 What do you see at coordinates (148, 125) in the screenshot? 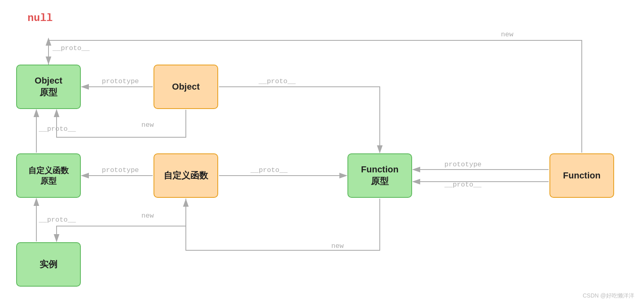
I see `label-new-1: new` at bounding box center [148, 125].